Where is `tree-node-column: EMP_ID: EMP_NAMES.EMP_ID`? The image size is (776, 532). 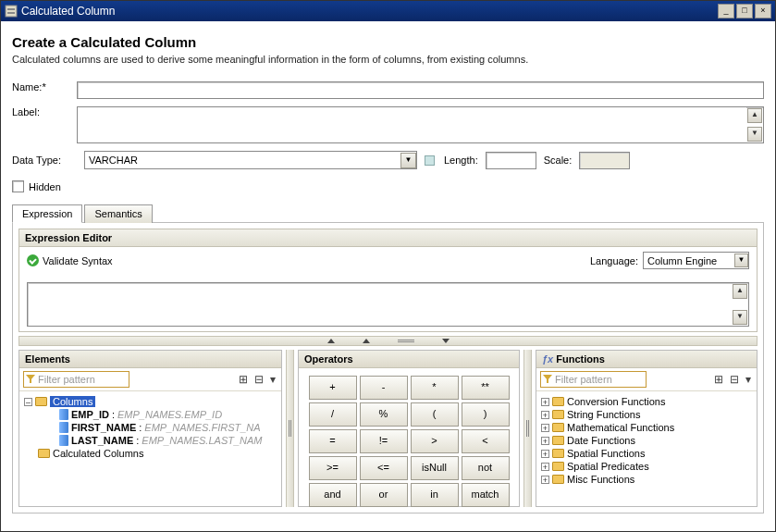 tree-node-column: EMP_ID: EMP_NAMES.EMP_ID is located at coordinates (150, 414).